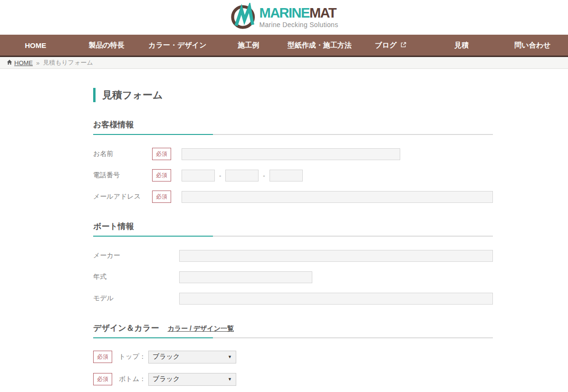  I want to click on main-nav: HOME 製品の特長 カラー・デザイン 施工例 型紙作成・施工方法 ブログ 見積…, so click(284, 46).